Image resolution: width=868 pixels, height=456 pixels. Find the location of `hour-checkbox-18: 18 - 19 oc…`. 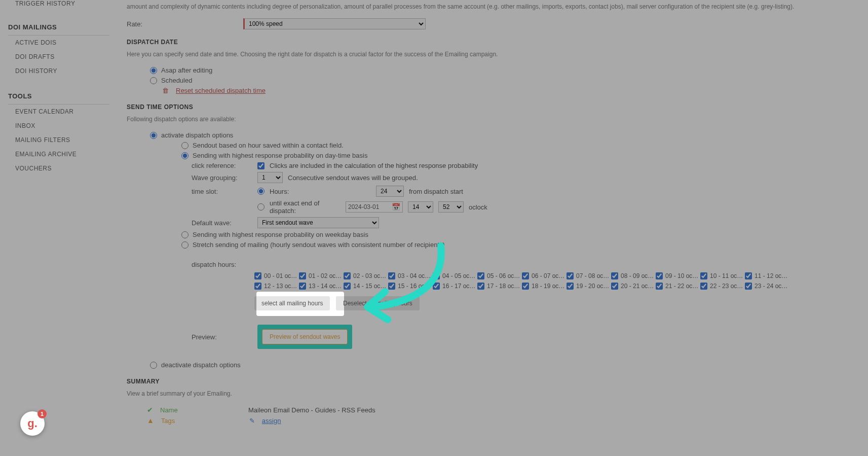

hour-checkbox-18: 18 - 19 oc… is located at coordinates (544, 286).